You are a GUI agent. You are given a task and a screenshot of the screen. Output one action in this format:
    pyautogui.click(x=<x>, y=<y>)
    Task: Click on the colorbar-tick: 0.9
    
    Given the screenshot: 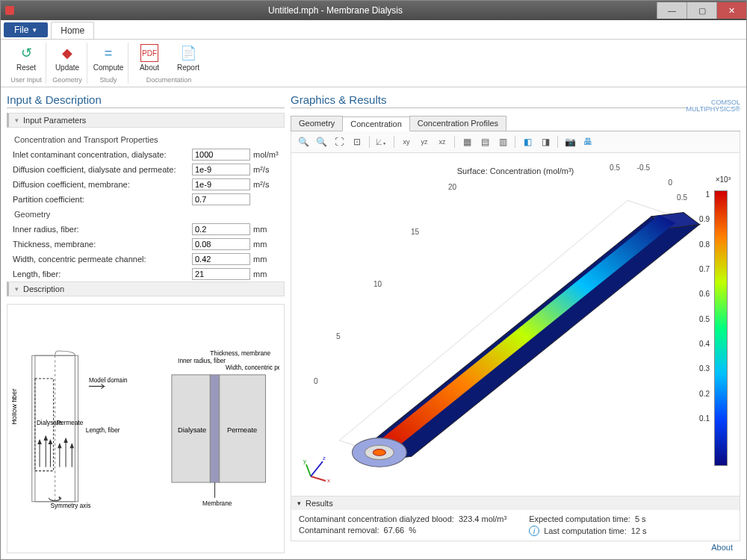 What is the action you would take?
    pyautogui.click(x=704, y=220)
    